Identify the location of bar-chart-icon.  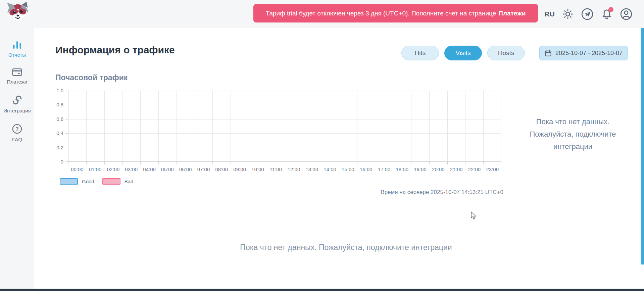
(17, 45).